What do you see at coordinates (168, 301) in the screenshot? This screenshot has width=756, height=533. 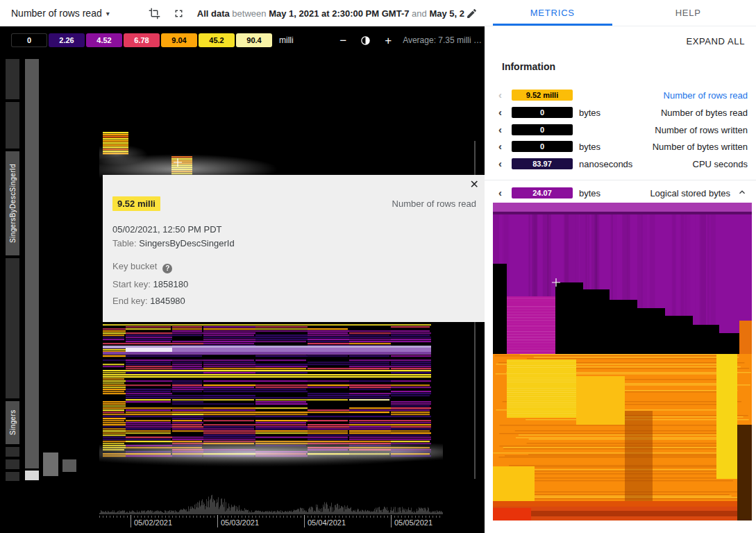 I see `end-key-value: 1845980` at bounding box center [168, 301].